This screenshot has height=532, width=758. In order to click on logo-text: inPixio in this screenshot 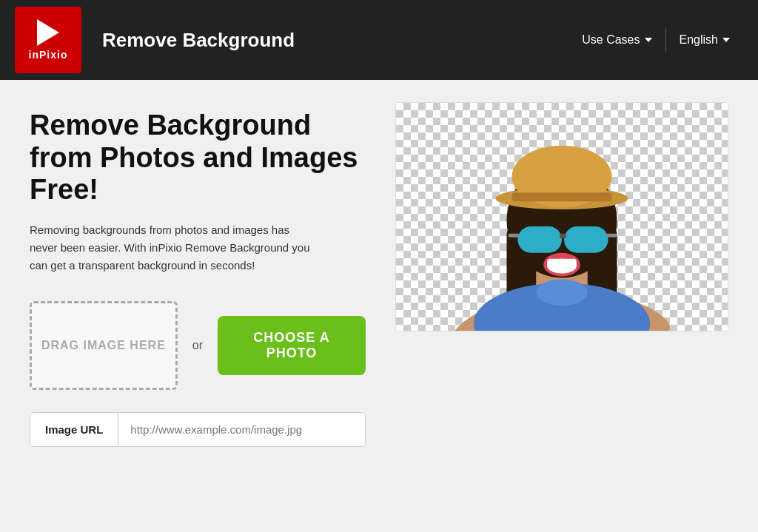, I will do `click(49, 55)`.